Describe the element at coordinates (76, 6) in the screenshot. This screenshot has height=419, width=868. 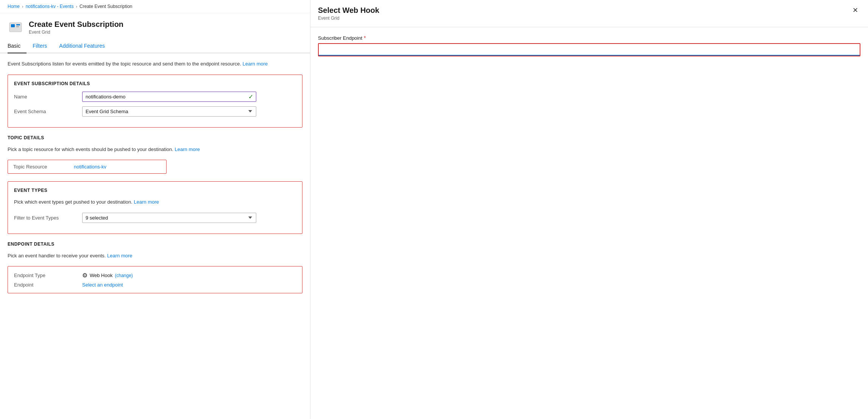
I see `breadcrumb-sep-2: ›` at that location.